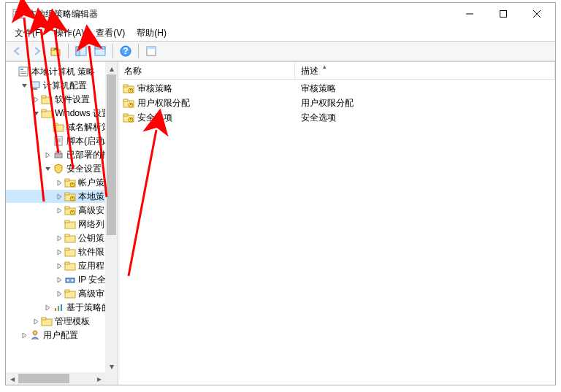 The height and width of the screenshot is (392, 561). I want to click on menu-file: 文件(F), so click(29, 34).